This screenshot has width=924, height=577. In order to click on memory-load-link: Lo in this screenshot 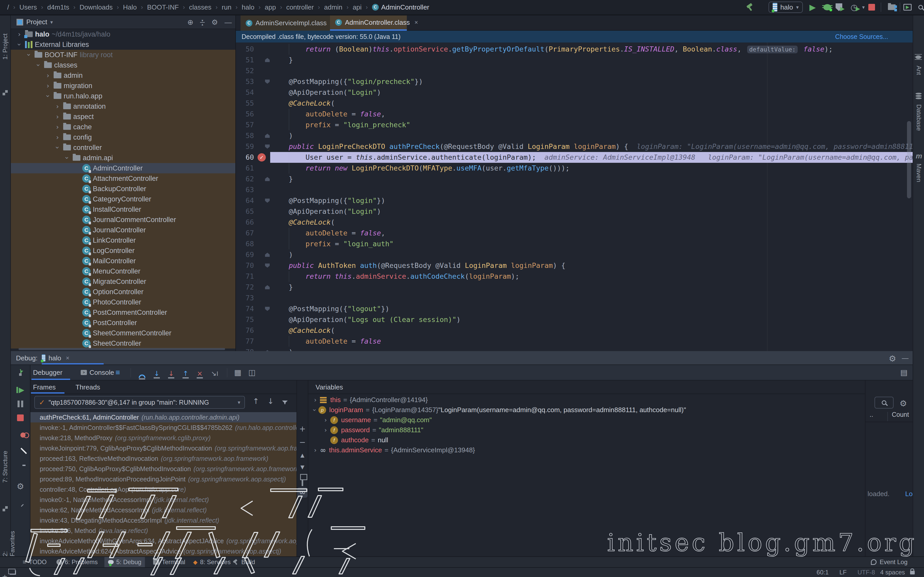, I will do `click(909, 494)`.